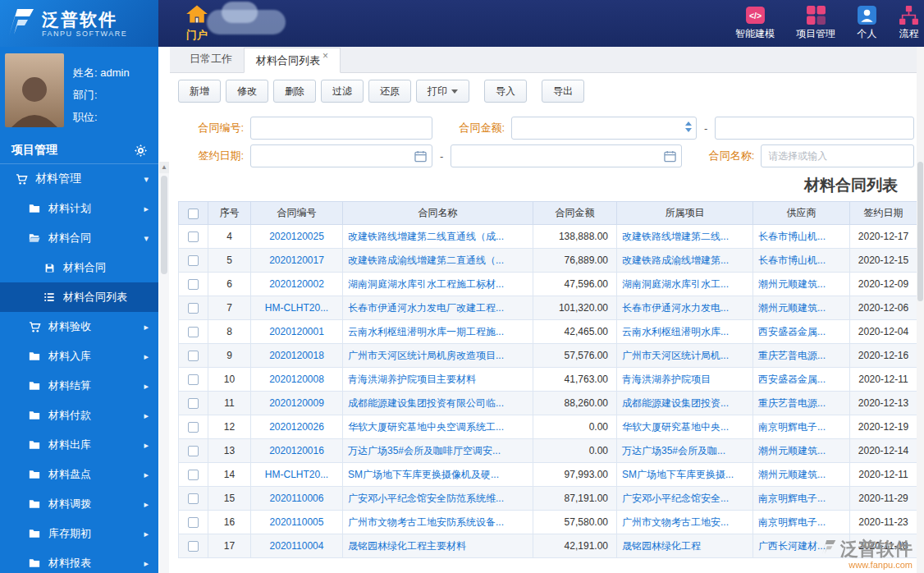 This screenshot has height=573, width=924. Describe the element at coordinates (342, 91) in the screenshot. I see `filter-button: 过滤` at that location.